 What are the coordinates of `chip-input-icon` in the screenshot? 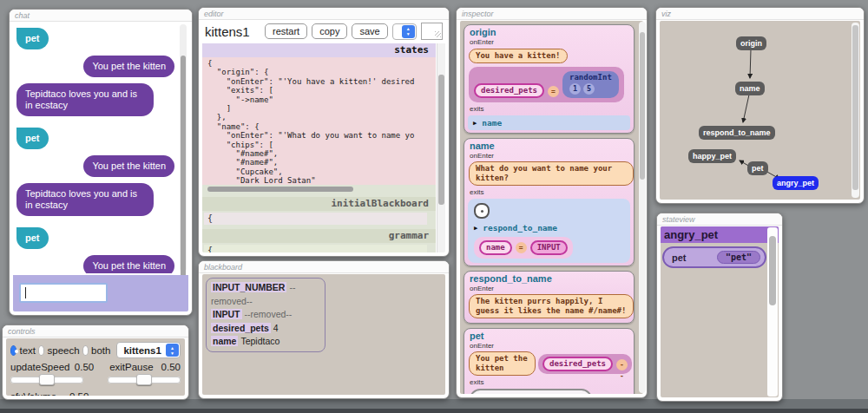 It's located at (482, 211).